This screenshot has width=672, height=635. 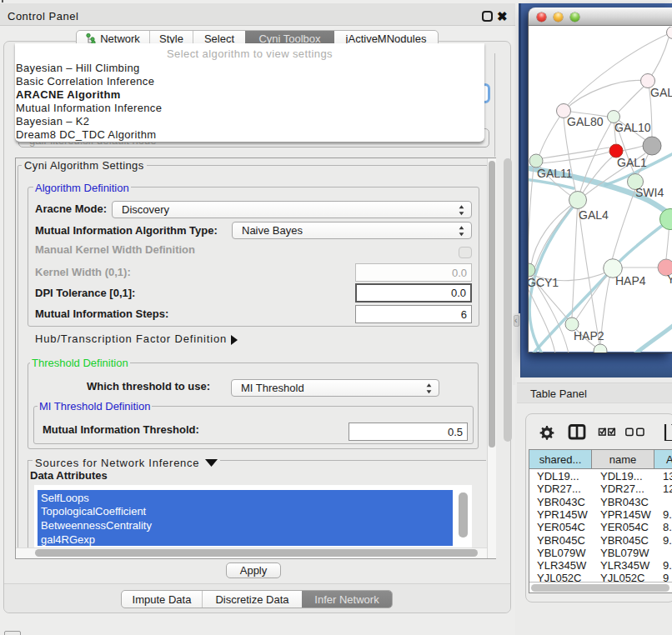 What do you see at coordinates (632, 162) in the screenshot?
I see `svg-text: GAL1` at bounding box center [632, 162].